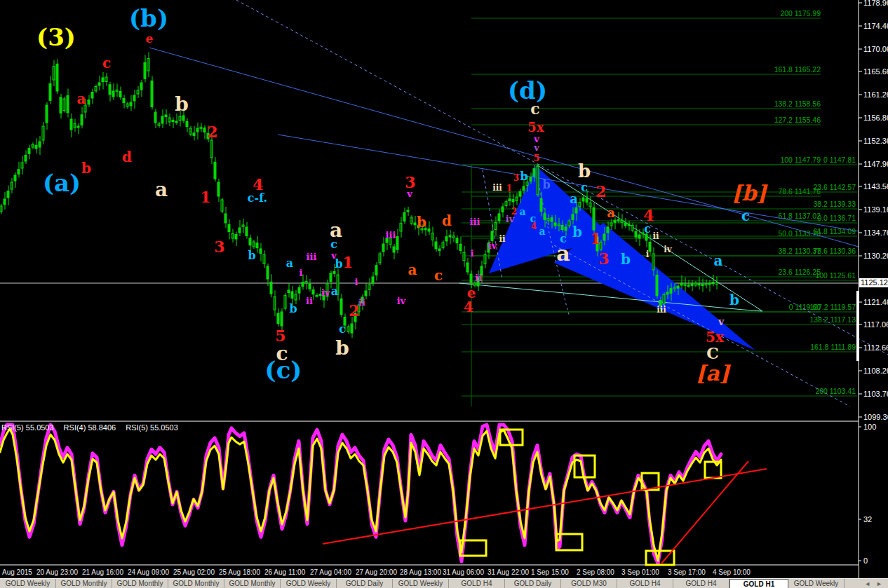 This screenshot has height=588, width=888. What do you see at coordinates (875, 302) in the screenshot?
I see `price-axis-label: 1121.46` at bounding box center [875, 302].